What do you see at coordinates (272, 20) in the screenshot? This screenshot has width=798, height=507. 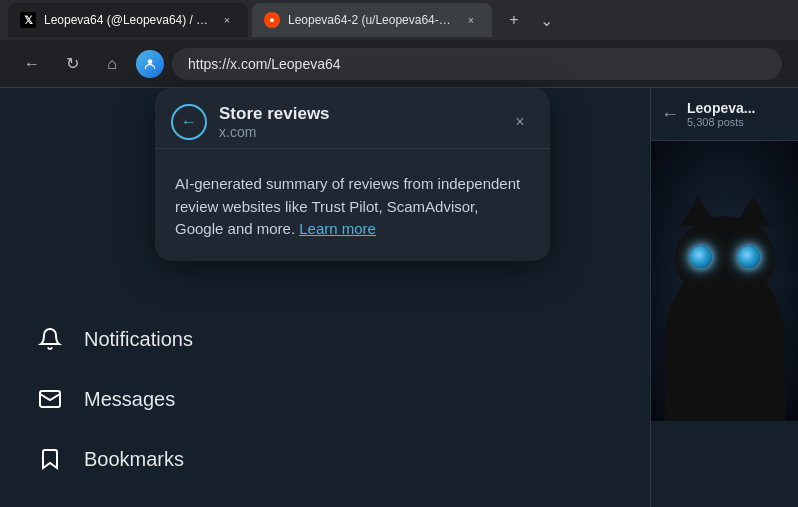 I see `reddit-favicon: ●` at bounding box center [272, 20].